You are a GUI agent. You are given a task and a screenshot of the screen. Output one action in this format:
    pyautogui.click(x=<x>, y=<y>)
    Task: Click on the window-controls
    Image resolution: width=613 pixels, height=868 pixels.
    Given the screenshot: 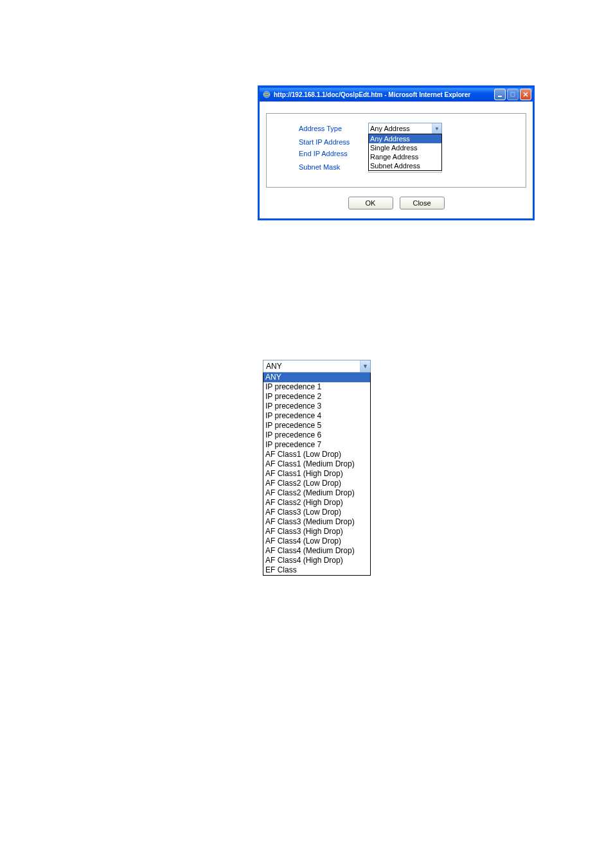 What is the action you would take?
    pyautogui.click(x=513, y=94)
    